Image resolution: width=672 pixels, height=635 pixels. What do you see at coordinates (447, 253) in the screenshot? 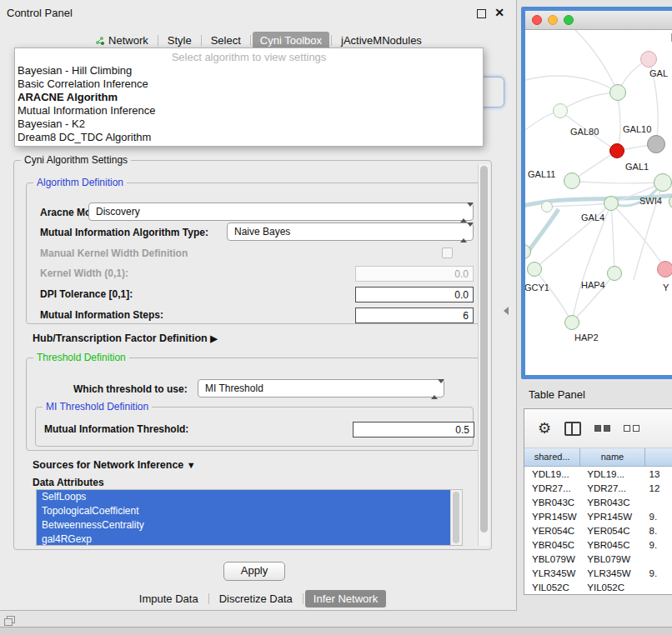
I see `manual-kernel-checkbox` at bounding box center [447, 253].